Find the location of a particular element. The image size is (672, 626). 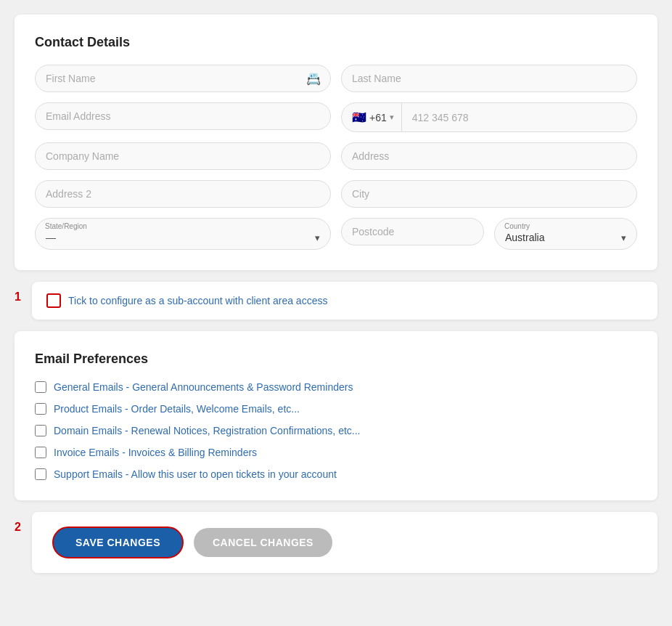

contact-details-title: Contact Details is located at coordinates (336, 42).